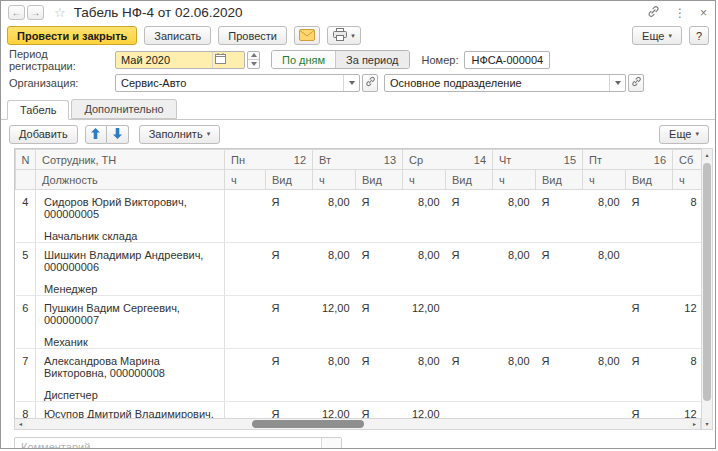 This screenshot has height=451, width=718. I want to click on scroll-up-arrow: ▴, so click(707, 154).